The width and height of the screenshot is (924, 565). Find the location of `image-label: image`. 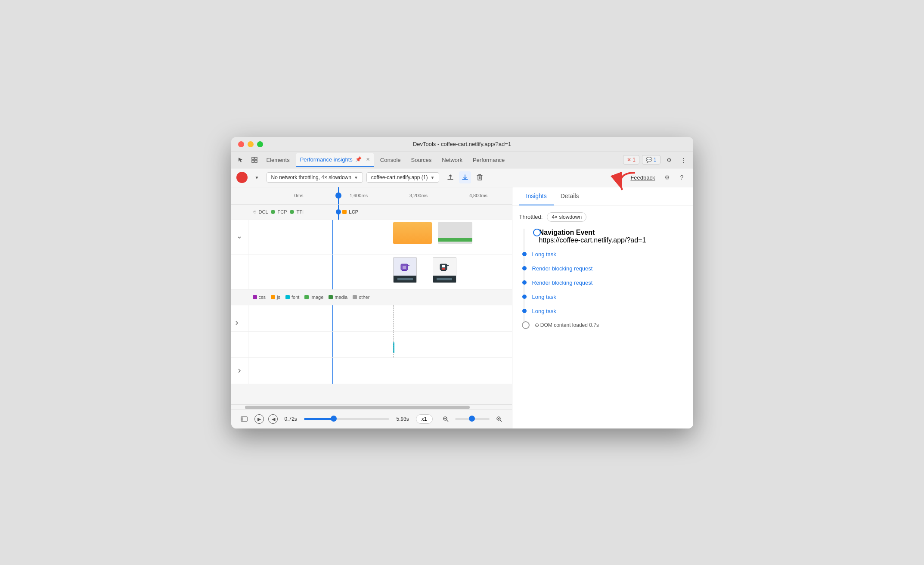

image-label: image is located at coordinates (317, 297).